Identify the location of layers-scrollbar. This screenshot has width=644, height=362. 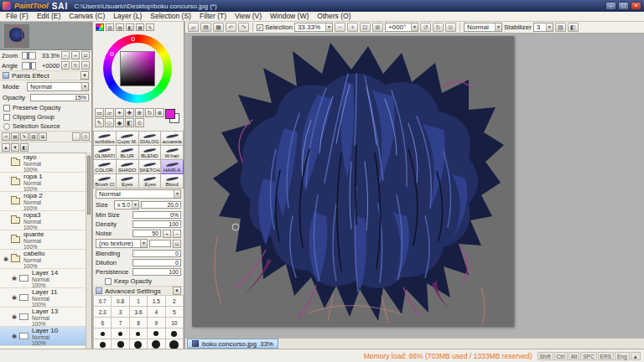
(89, 251).